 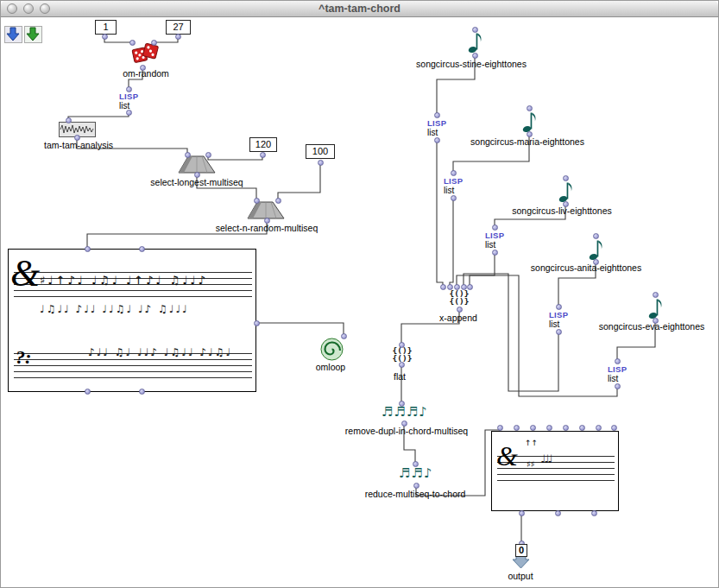 What do you see at coordinates (178, 28) in the screenshot?
I see `number-box-27: 27` at bounding box center [178, 28].